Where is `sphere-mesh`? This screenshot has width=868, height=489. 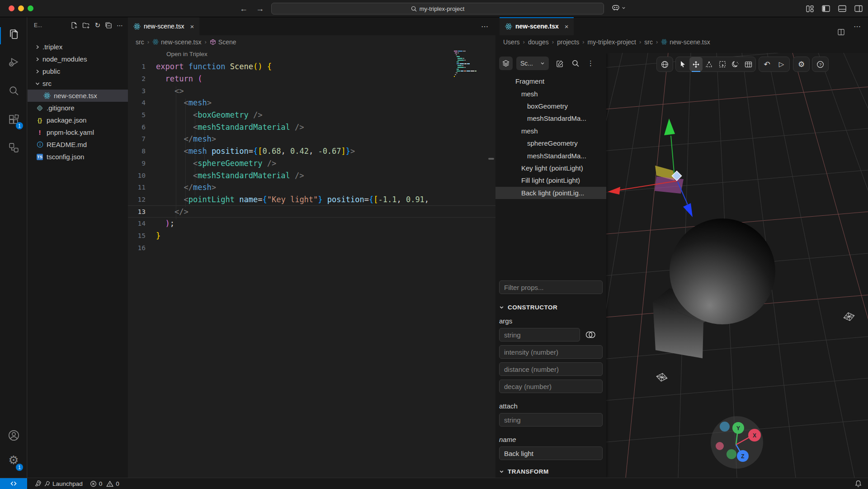 sphere-mesh is located at coordinates (722, 271).